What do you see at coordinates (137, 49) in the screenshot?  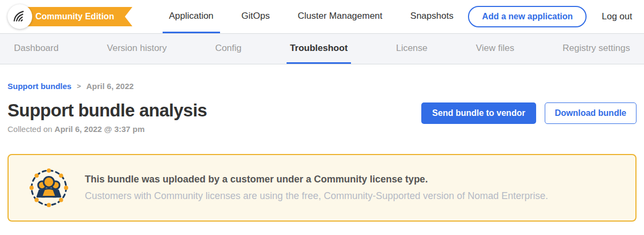 I see `subtab-version-history: Version history` at bounding box center [137, 49].